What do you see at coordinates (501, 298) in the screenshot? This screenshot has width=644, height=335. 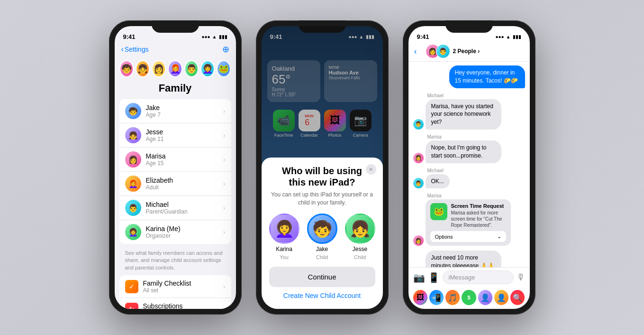 I see `toolbar-person2-button: 👤` at bounding box center [501, 298].